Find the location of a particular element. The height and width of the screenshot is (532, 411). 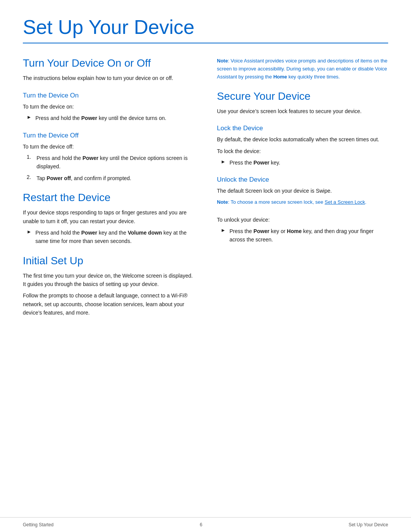

turn-on-bullet-text: Press and hold the Power key until the d… is located at coordinates (101, 118).